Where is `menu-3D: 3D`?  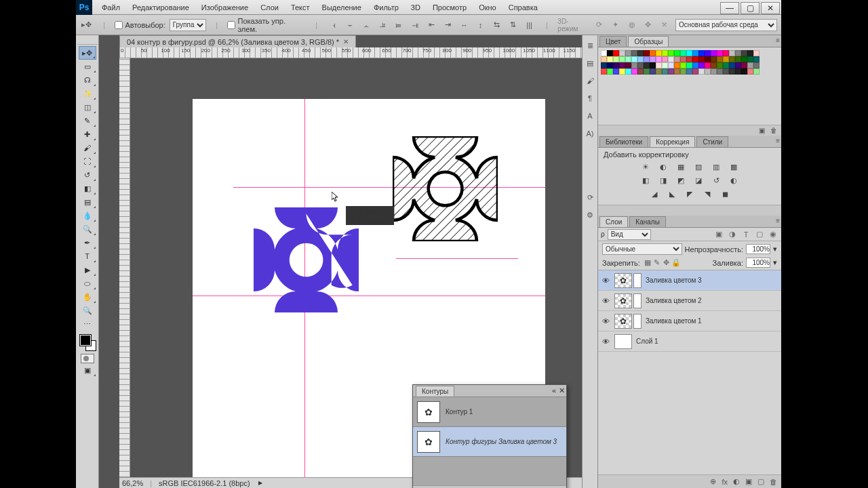
menu-3D: 3D is located at coordinates (416, 7).